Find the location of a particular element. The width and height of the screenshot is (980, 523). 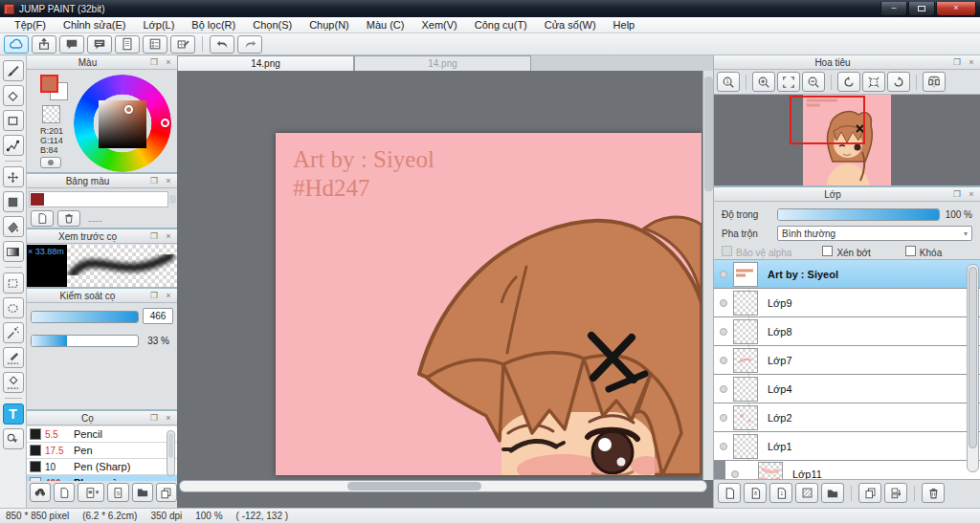

merge-layer-button is located at coordinates (896, 493).